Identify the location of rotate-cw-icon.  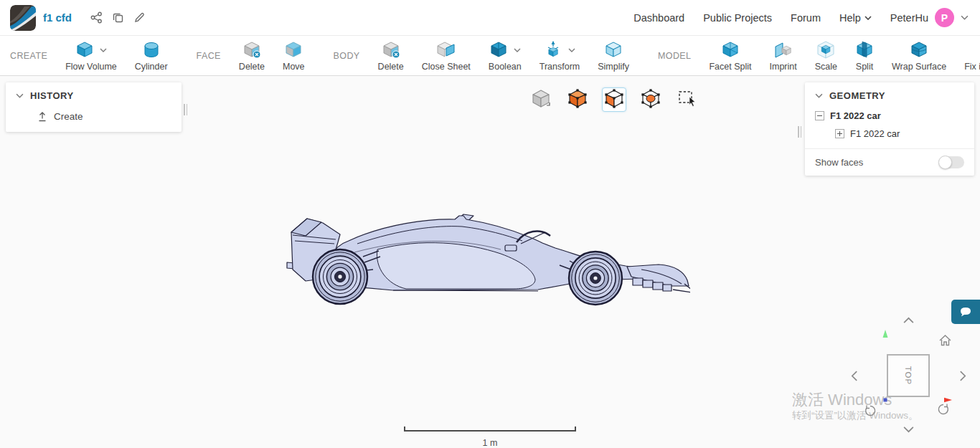
(943, 409).